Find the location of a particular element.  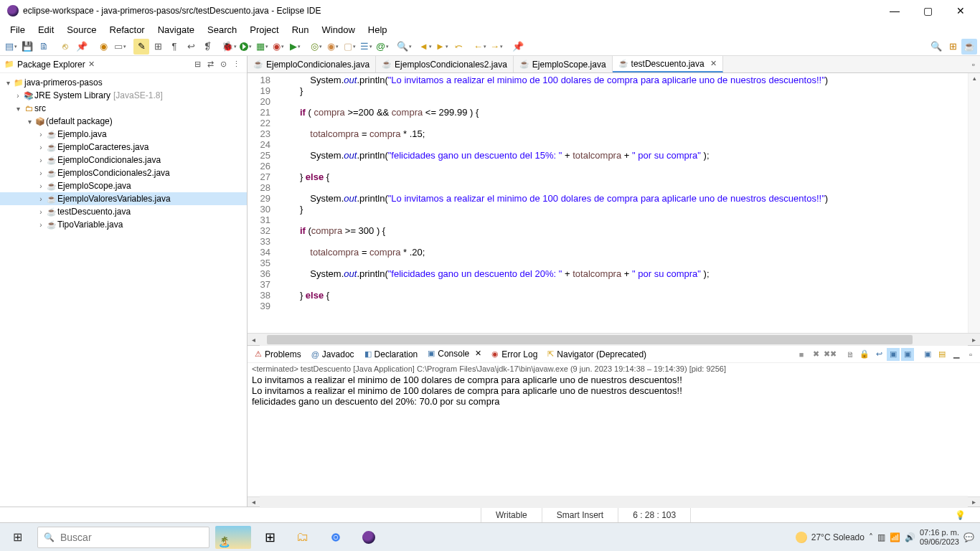

notifications-icon: 💬 is located at coordinates (969, 537).